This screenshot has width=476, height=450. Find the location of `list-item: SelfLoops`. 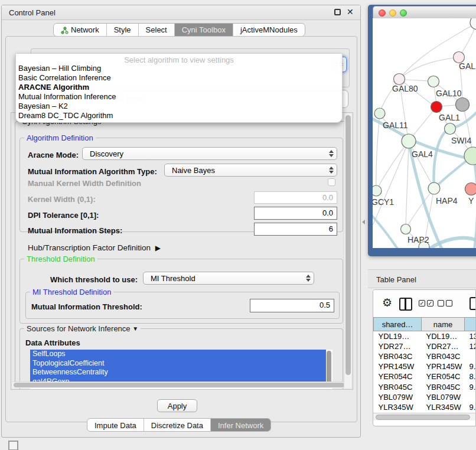

list-item: SelfLoops is located at coordinates (178, 354).